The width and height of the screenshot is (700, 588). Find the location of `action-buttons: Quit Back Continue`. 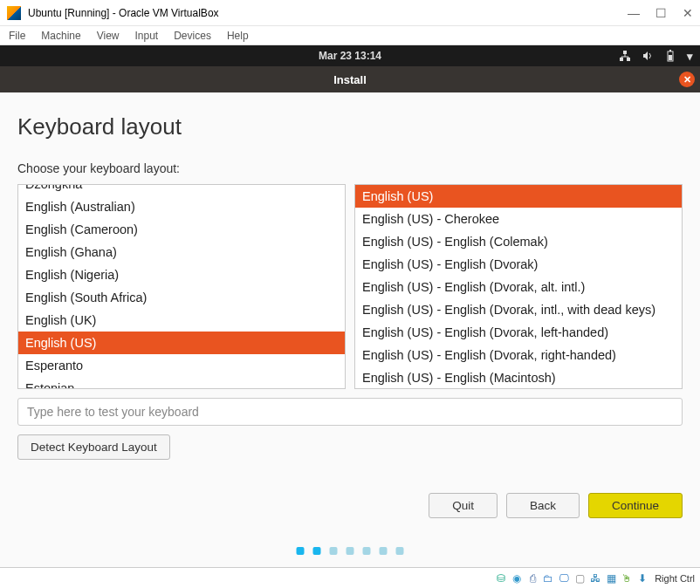

action-buttons: Quit Back Continue is located at coordinates (555, 506).